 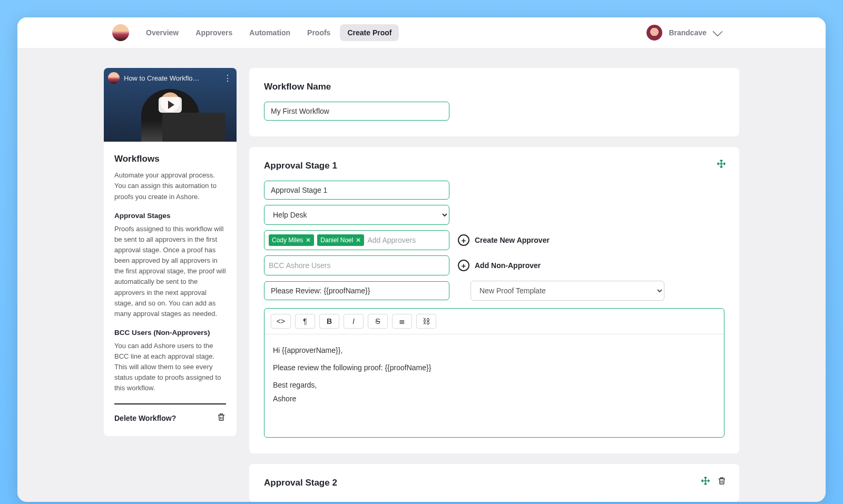 I want to click on message-line: Please review the following proof: {{pro…, so click(x=494, y=368).